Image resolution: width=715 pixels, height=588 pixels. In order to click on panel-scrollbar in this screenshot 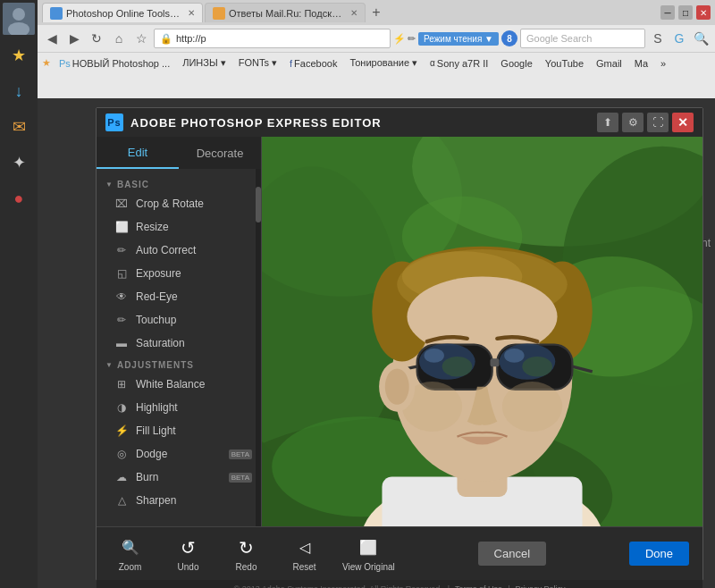, I will do `click(258, 348)`.